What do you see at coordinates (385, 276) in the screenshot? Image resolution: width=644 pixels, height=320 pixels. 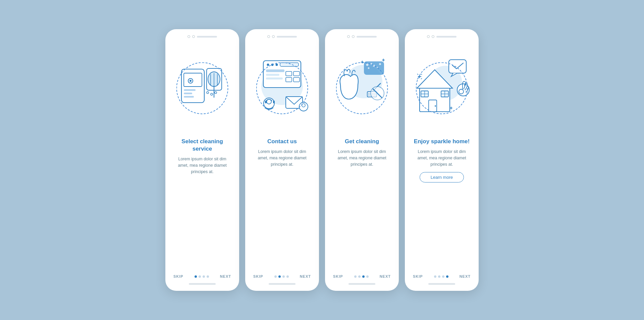 I see `next-button-3: NEXT` at bounding box center [385, 276].